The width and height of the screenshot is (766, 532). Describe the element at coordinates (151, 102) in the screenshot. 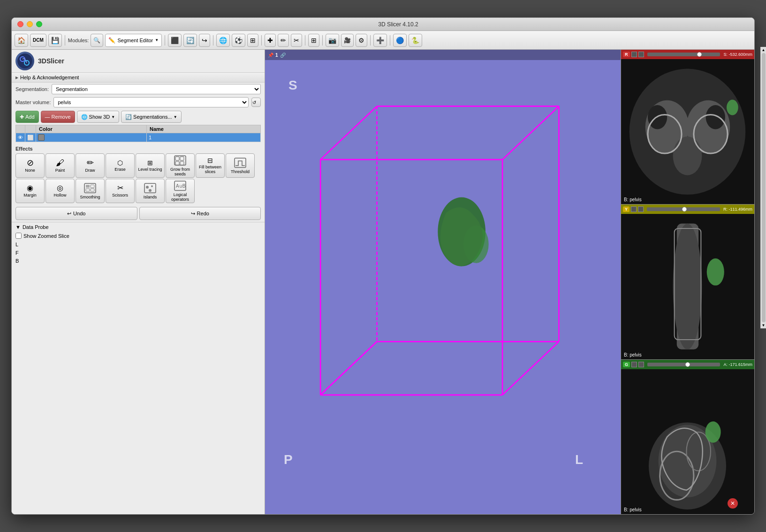

I see `master-volume-select: pelvis` at that location.